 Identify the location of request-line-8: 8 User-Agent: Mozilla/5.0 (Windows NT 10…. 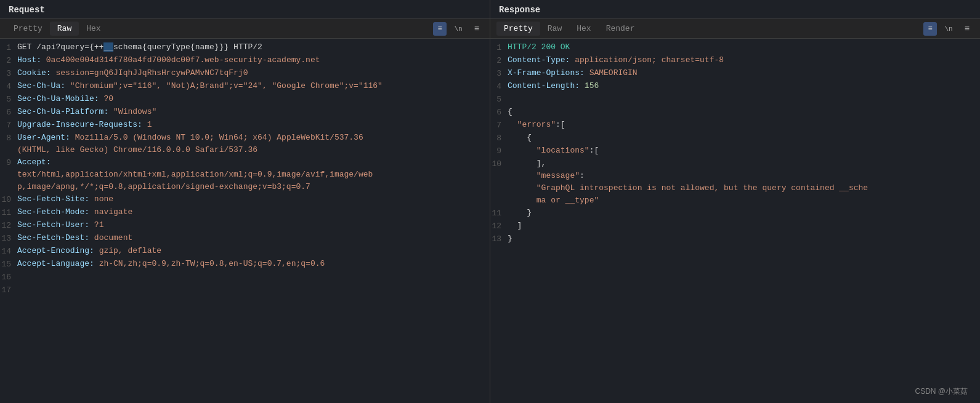
(245, 144).